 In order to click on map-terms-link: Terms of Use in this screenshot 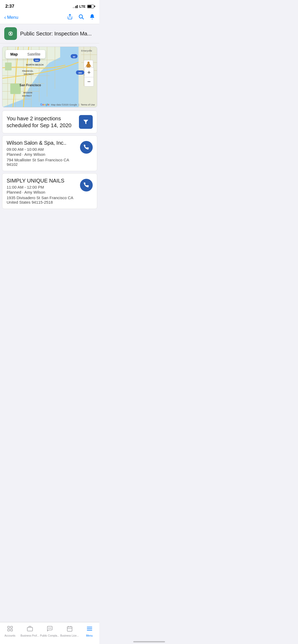, I will do `click(88, 105)`.